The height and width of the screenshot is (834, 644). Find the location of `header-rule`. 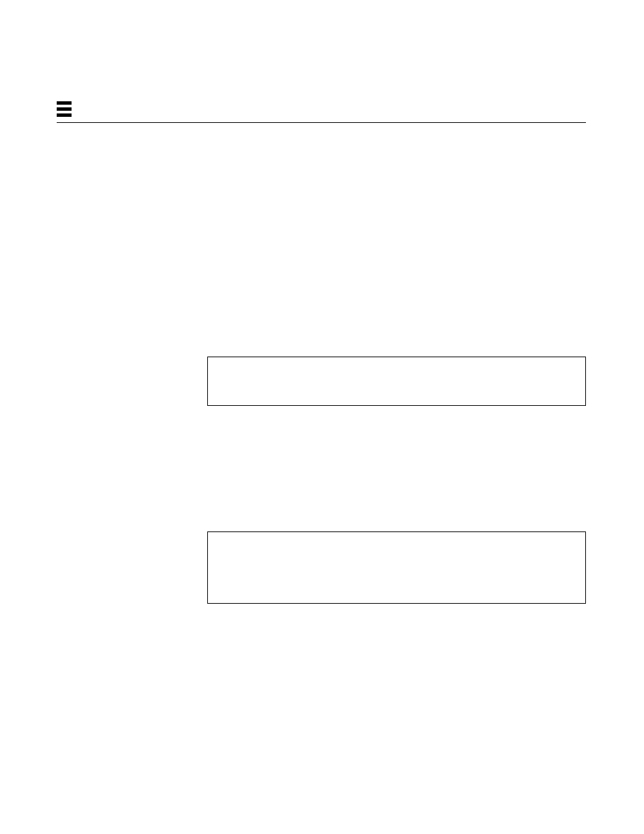

header-rule is located at coordinates (321, 123).